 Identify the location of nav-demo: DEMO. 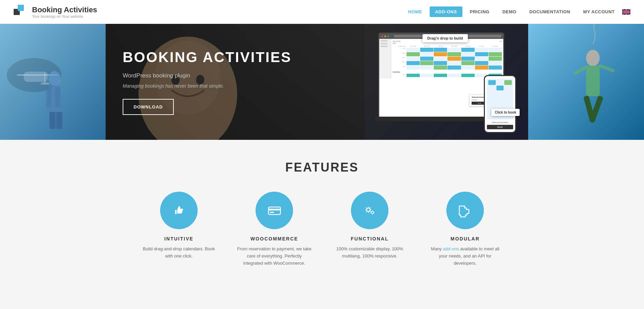
(509, 12).